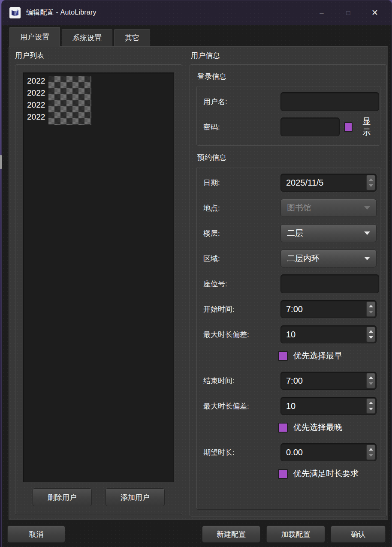  I want to click on tab-other: 其它, so click(132, 38).